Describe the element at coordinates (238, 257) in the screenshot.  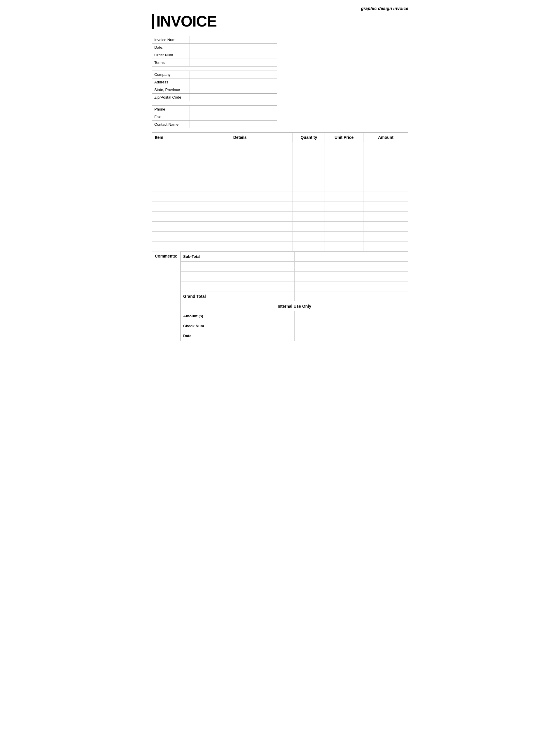
I see `subtotal-label: Sub-Total` at that location.